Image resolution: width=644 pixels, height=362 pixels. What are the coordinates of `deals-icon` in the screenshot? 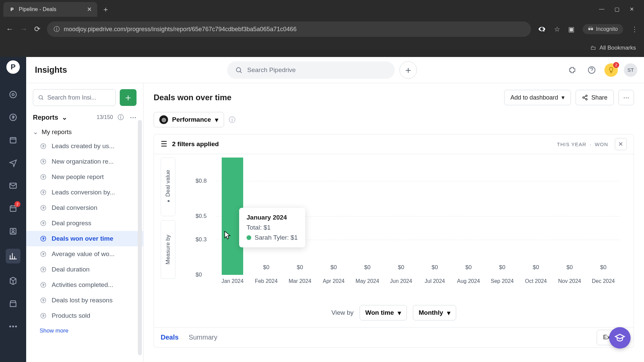 It's located at (13, 117).